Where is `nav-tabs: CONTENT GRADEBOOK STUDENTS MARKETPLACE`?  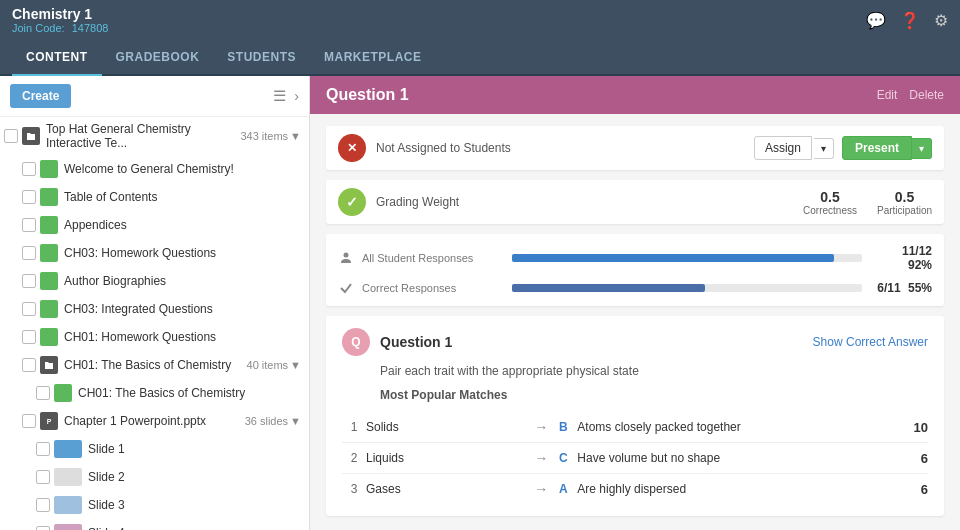
nav-tabs: CONTENT GRADEBOOK STUDENTS MARKETPLACE is located at coordinates (480, 58).